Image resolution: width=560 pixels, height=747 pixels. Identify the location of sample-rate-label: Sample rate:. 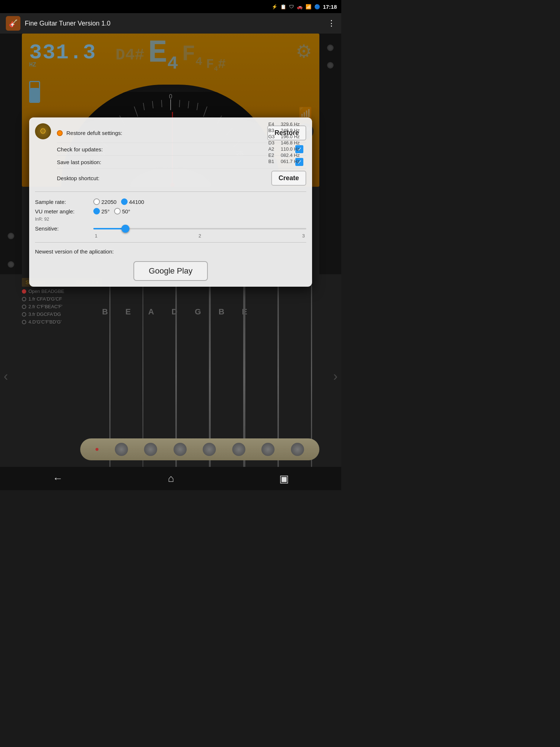
(64, 202).